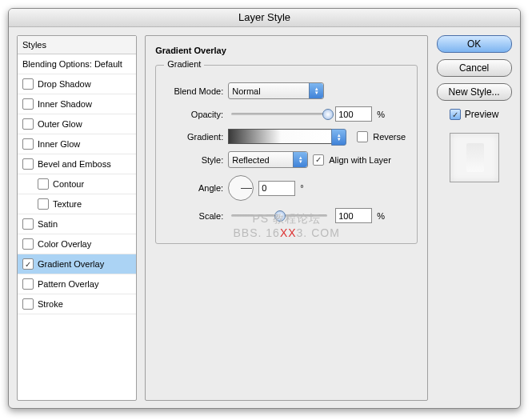  I want to click on group-legend: Gradient, so click(184, 64).